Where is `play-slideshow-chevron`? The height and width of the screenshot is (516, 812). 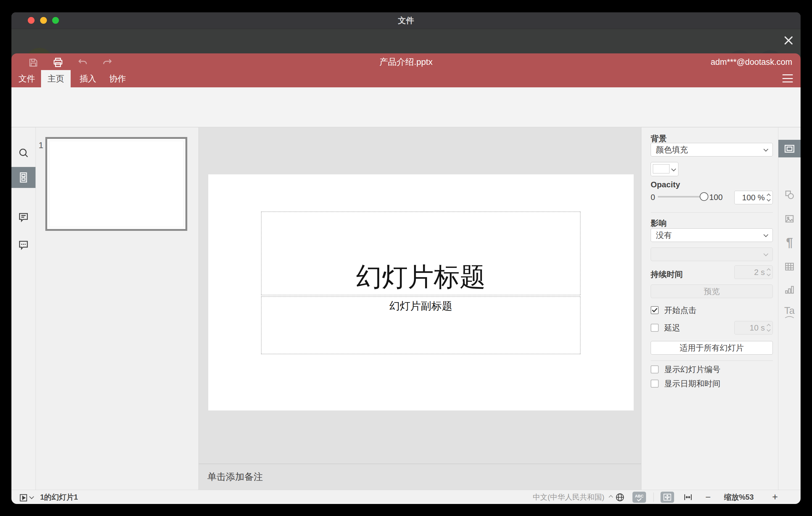
play-slideshow-chevron is located at coordinates (32, 497).